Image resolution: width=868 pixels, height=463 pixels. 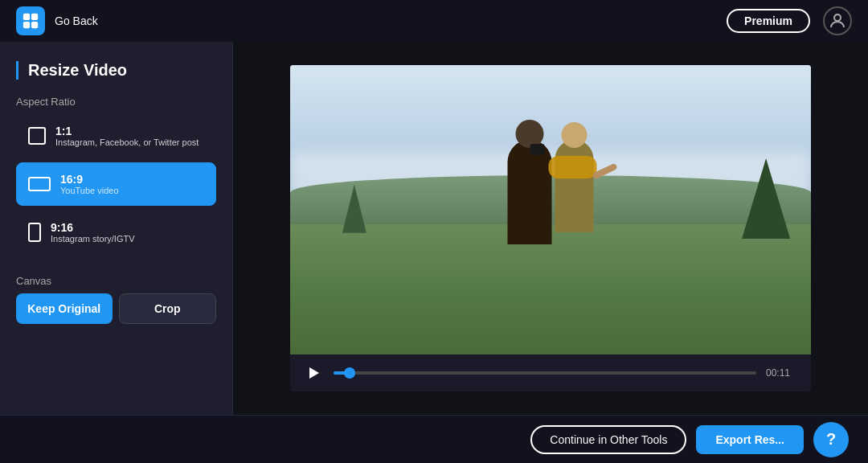 What do you see at coordinates (545, 373) in the screenshot?
I see `progress-bar` at bounding box center [545, 373].